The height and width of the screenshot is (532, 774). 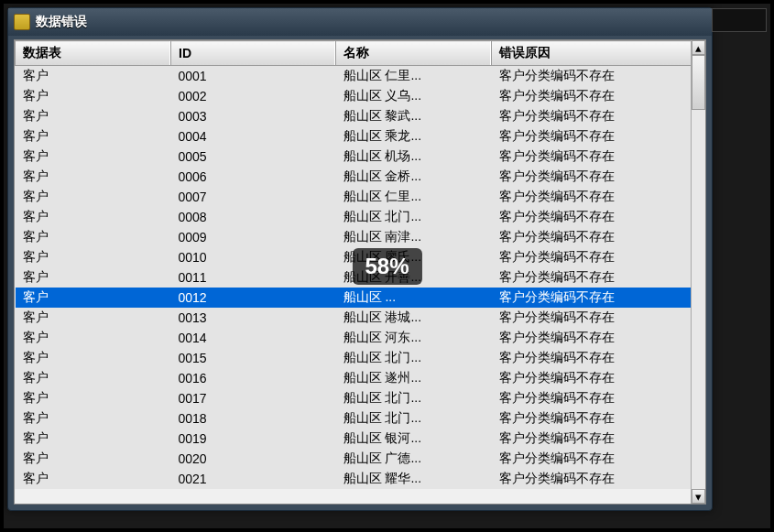 What do you see at coordinates (361, 439) in the screenshot?
I see `table-row: 客户0019船山区 银河...客户分类编码不存在` at bounding box center [361, 439].